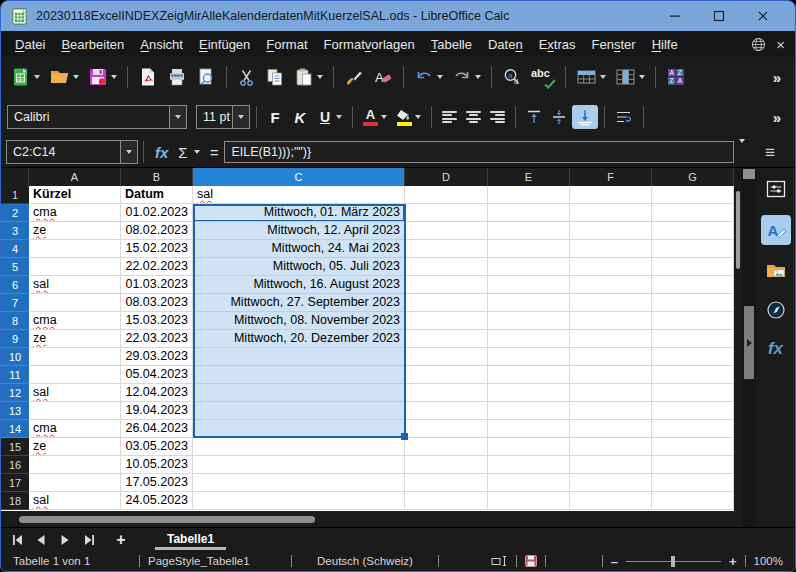  Describe the element at coordinates (611, 501) in the screenshot. I see `cell-F18` at that location.